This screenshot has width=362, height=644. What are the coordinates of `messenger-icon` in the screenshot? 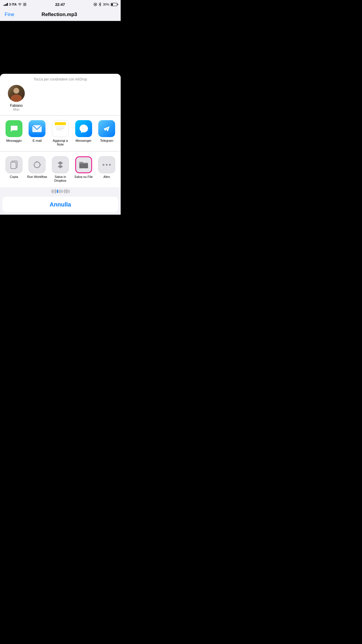 It's located at (84, 129).